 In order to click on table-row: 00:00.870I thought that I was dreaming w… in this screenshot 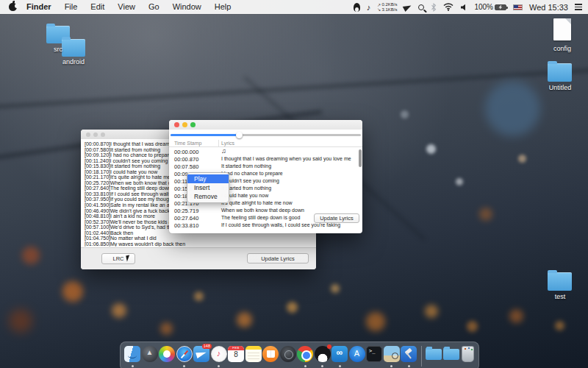, I will do `click(266, 159)`.